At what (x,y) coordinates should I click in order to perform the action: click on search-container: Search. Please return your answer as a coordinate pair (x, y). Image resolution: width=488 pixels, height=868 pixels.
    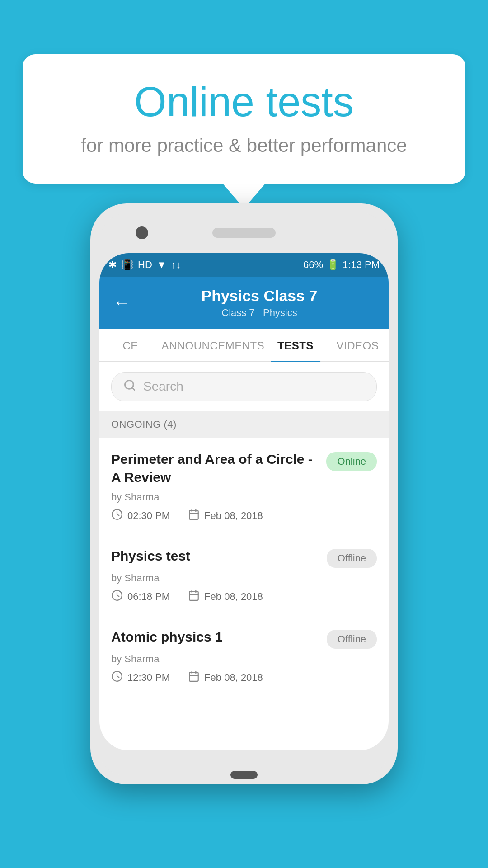
    Looking at the image, I should click on (244, 387).